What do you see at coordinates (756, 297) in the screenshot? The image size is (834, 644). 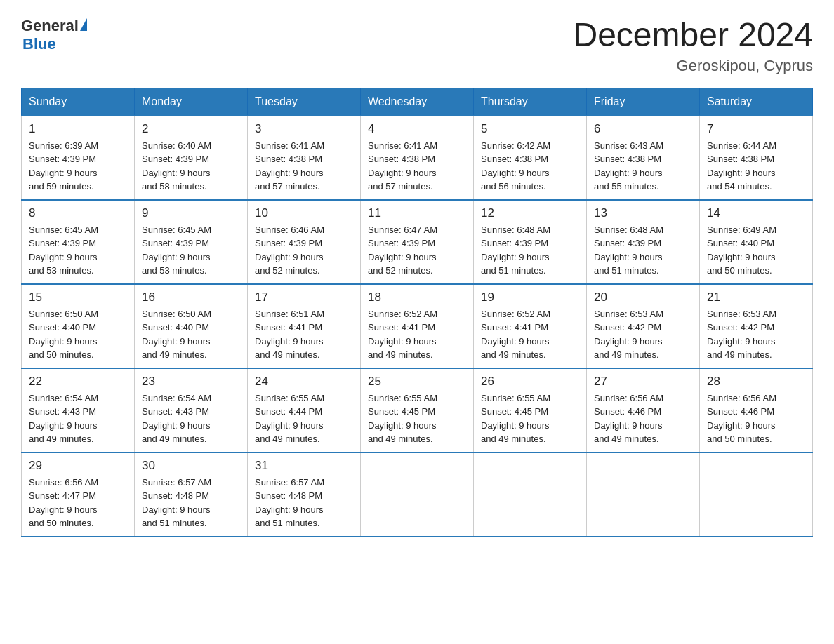 I see `day-number: 21` at bounding box center [756, 297].